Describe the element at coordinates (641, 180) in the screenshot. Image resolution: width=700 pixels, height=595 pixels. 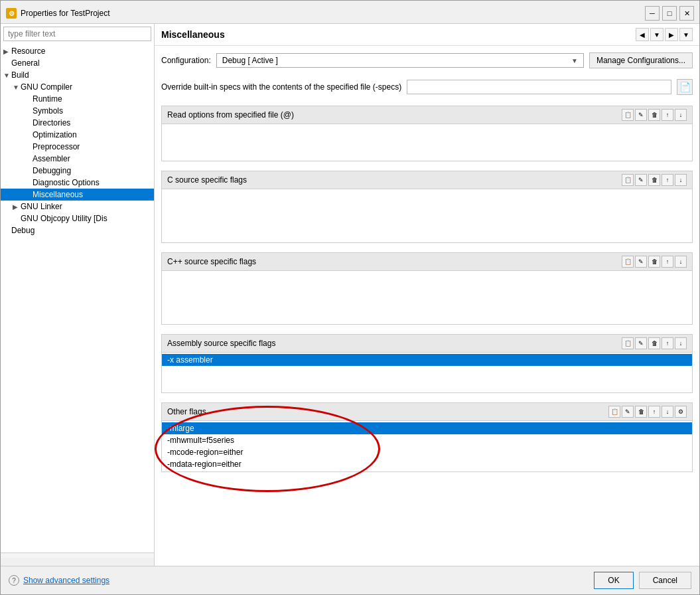
I see `c-flags-edit: ✎` at that location.